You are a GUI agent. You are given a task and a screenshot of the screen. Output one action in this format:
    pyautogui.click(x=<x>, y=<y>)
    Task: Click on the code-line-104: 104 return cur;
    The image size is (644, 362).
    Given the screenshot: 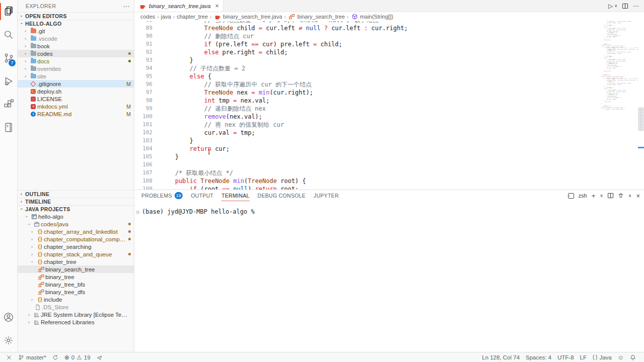 What is the action you would take?
    pyautogui.click(x=366, y=149)
    